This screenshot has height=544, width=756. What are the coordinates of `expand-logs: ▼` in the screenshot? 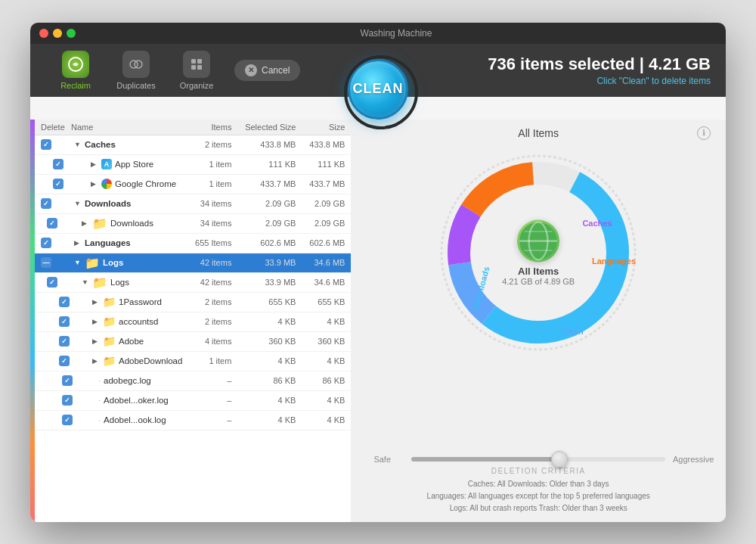 It's located at (78, 263).